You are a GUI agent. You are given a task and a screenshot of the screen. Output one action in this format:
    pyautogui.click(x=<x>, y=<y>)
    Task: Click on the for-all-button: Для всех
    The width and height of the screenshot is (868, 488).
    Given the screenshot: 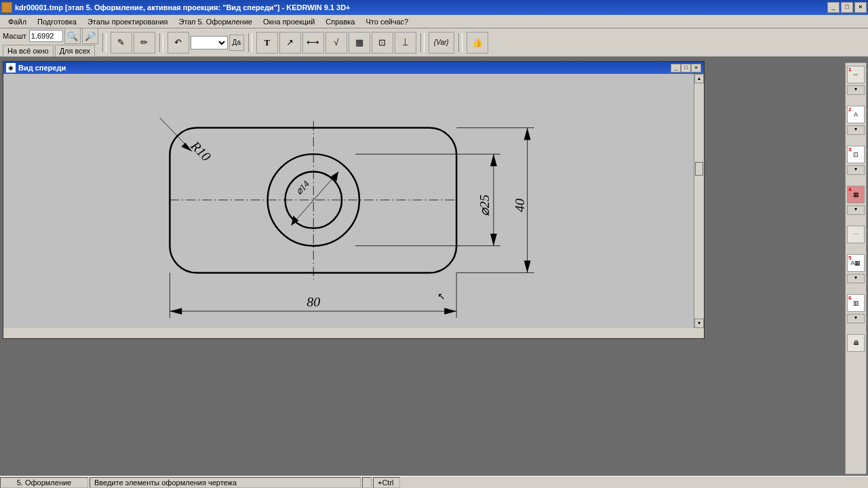 What is the action you would take?
    pyautogui.click(x=75, y=51)
    